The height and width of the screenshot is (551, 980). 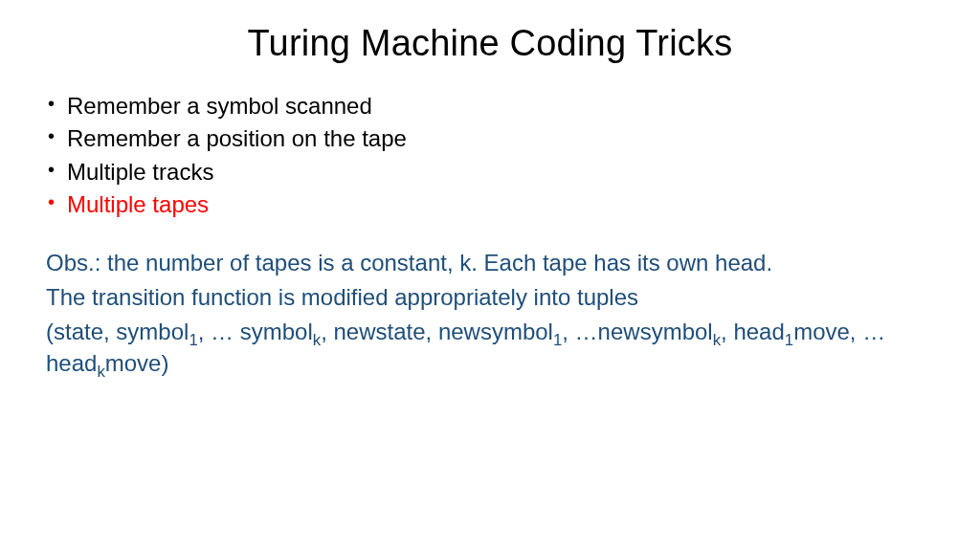 I want to click on observation-line: Obs.: the number of tapes is a constant,…, so click(x=490, y=263).